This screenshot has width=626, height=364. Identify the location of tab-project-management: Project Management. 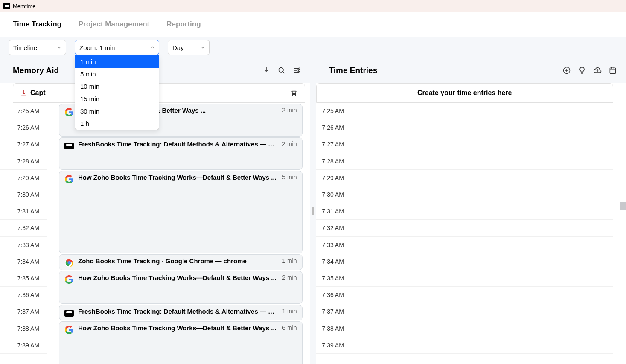
(114, 24).